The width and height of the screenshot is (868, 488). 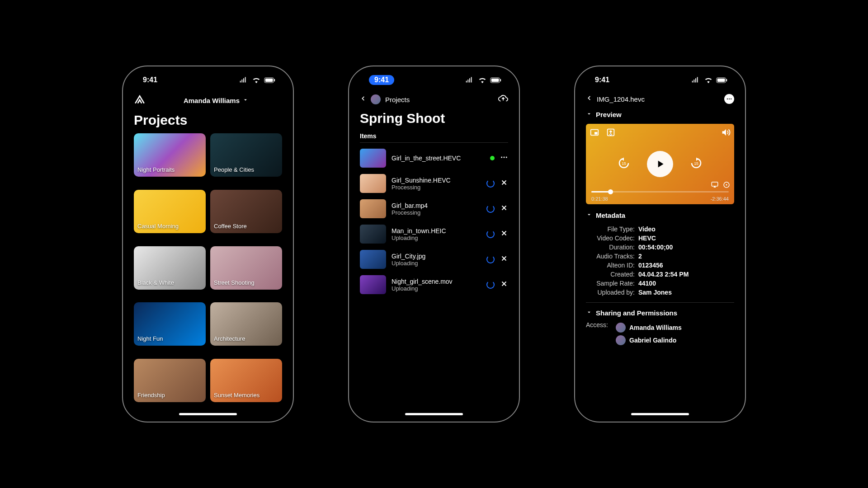 I want to click on sharing-section-toggle: Sharing and Permissions, so click(x=660, y=313).